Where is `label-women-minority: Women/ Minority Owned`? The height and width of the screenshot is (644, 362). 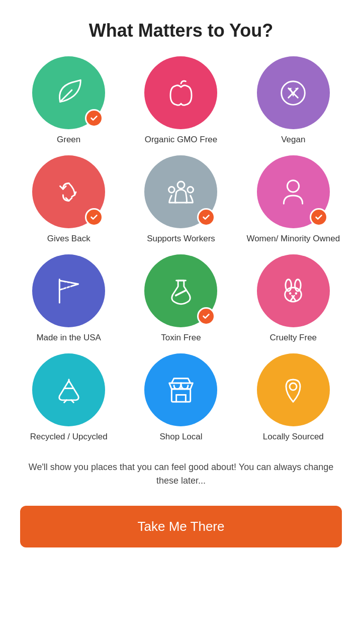
label-women-minority: Women/ Minority Owned is located at coordinates (293, 239).